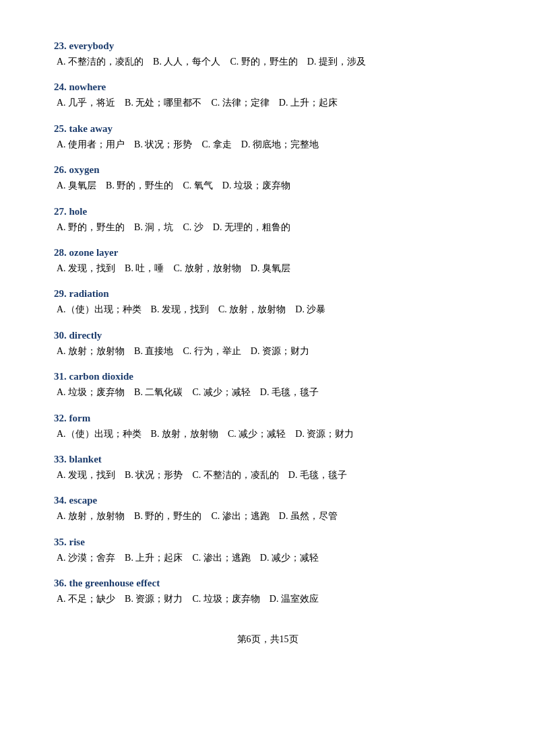 The width and height of the screenshot is (535, 756). Describe the element at coordinates (268, 345) in the screenshot. I see `question-block-q30: 30. directlyA. 放射；放射物 B. 直接地 C. 行为，举止 D.…` at that location.